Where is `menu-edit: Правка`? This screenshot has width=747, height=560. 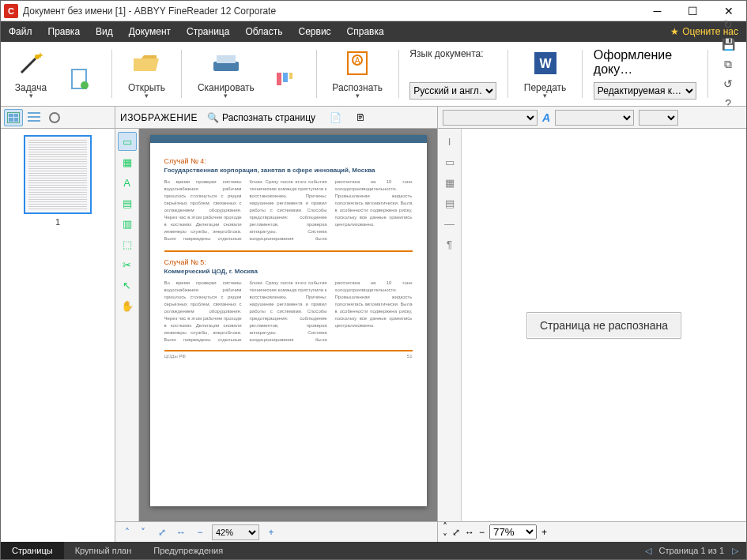 menu-edit: Правка is located at coordinates (65, 32).